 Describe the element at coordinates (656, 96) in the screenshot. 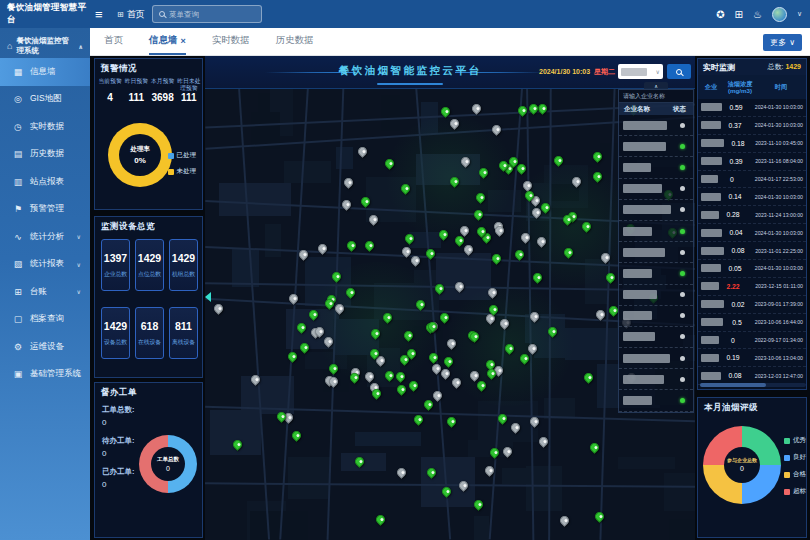

I see `company-name-input` at that location.